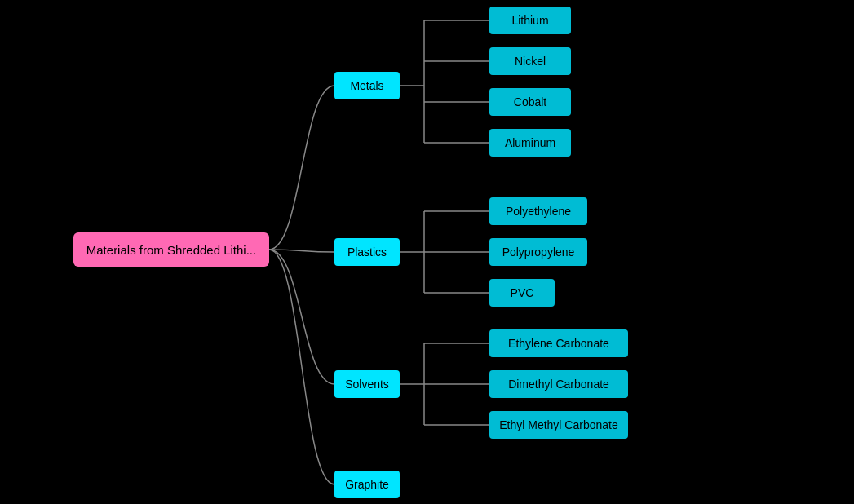  Describe the element at coordinates (530, 102) in the screenshot. I see `leaf-node-cobalt: Cobalt` at that location.